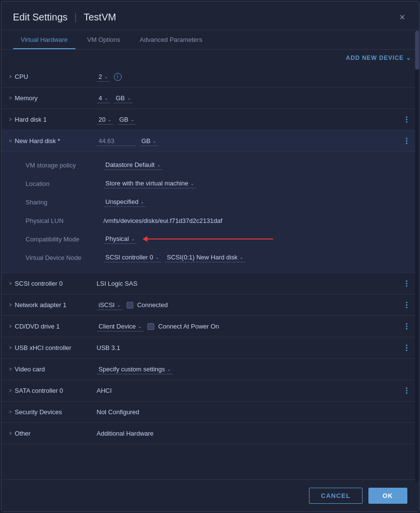 The height and width of the screenshot is (513, 420). What do you see at coordinates (107, 305) in the screenshot?
I see `network-adapter-1-type-text: iSCSI` at bounding box center [107, 305].